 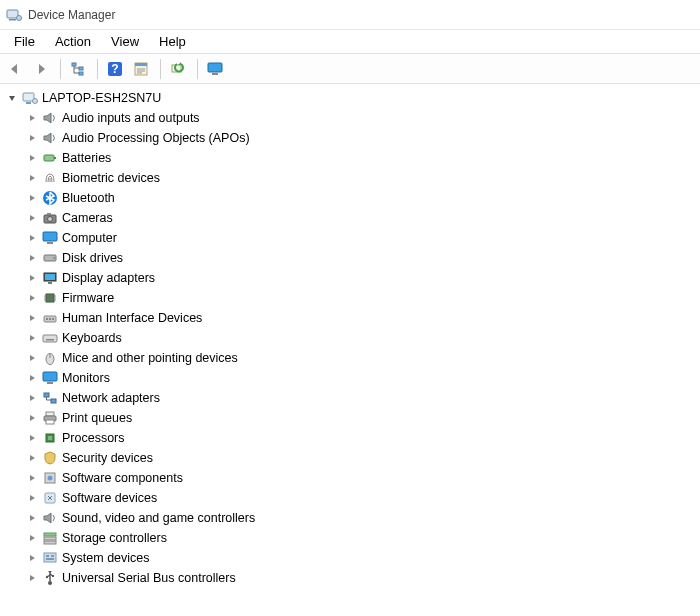 I want to click on arrow-left-icon, so click(x=15, y=69).